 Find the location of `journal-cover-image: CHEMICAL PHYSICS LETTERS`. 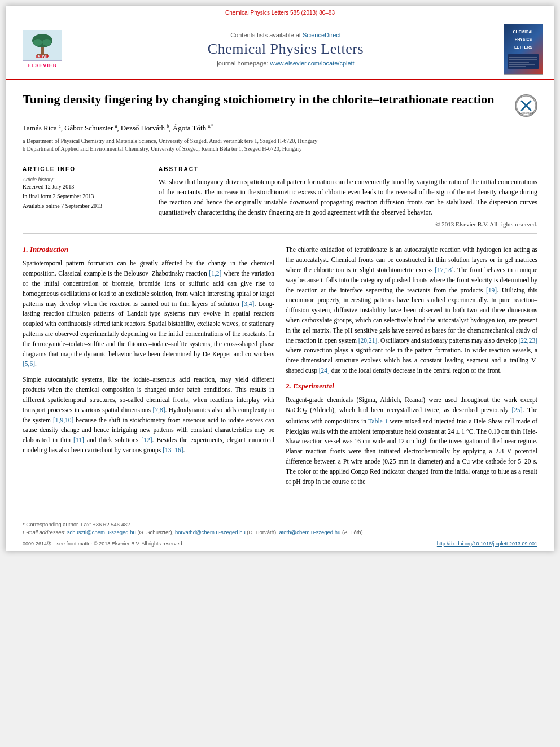

journal-cover-image: CHEMICAL PHYSICS LETTERS is located at coordinates (523, 49).